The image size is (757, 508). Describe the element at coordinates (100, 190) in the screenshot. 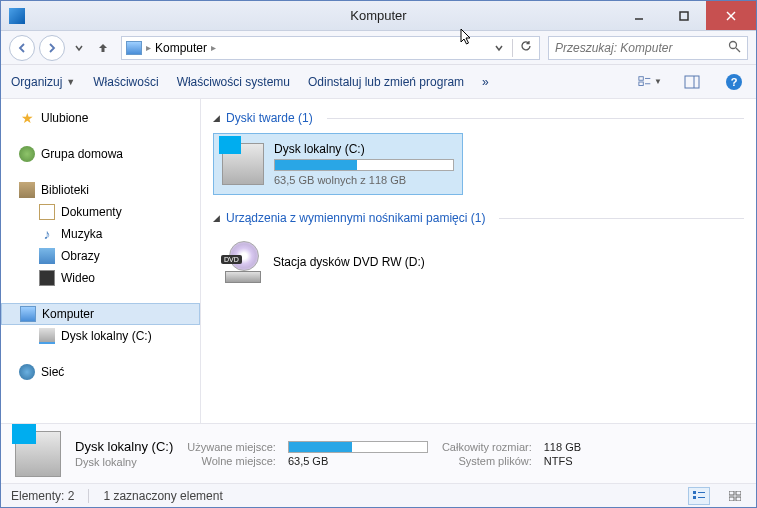

I see `sidebar-item-libraries: Biblioteki` at that location.